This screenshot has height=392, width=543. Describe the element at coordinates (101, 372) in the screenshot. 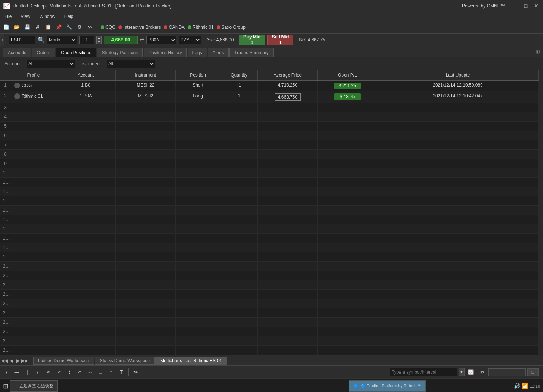

I see `draw-rect-btn: □` at that location.